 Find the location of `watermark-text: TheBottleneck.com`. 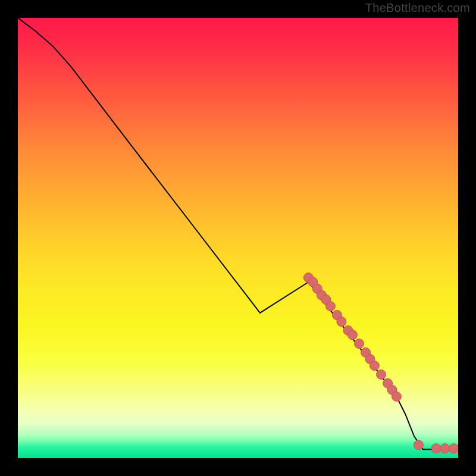

watermark-text: TheBottleneck.com is located at coordinates (418, 8).